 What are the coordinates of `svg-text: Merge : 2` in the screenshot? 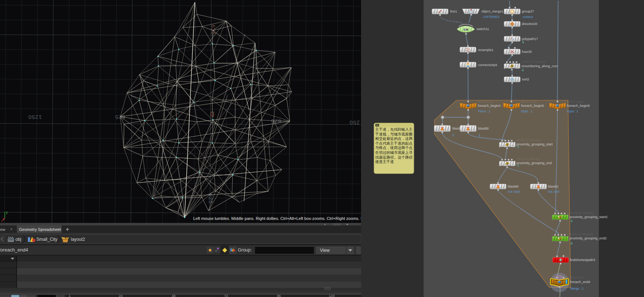 It's located at (577, 289).